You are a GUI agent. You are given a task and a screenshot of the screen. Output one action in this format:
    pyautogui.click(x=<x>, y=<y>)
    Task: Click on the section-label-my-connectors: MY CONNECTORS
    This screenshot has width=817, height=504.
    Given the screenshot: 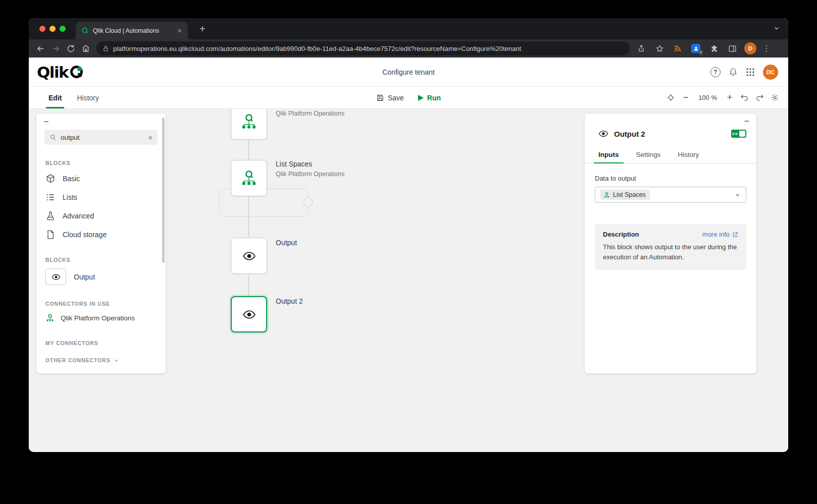 What is the action you would take?
    pyautogui.click(x=101, y=343)
    